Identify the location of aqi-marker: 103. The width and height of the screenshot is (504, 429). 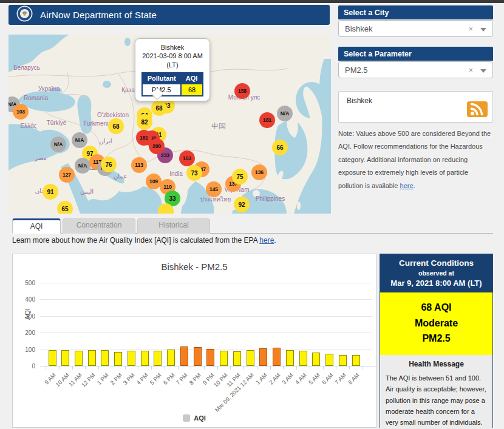
(21, 112).